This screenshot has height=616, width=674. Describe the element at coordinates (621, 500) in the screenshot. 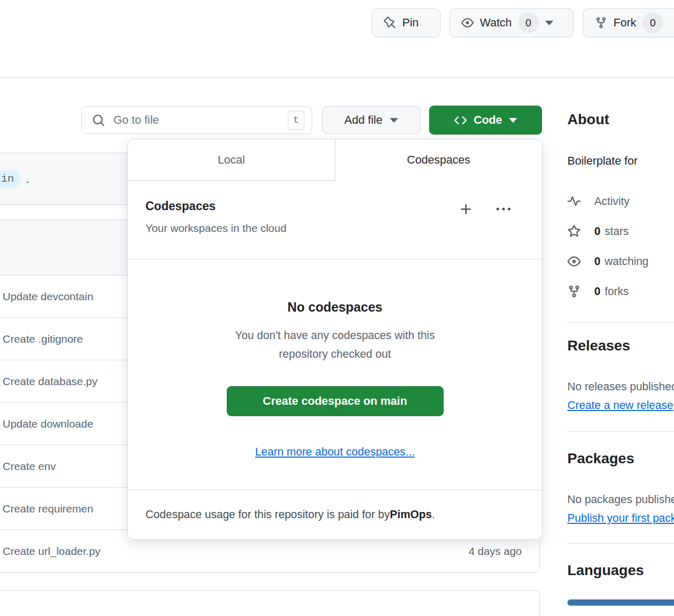

I see `packages-empty-text: No packages published` at that location.